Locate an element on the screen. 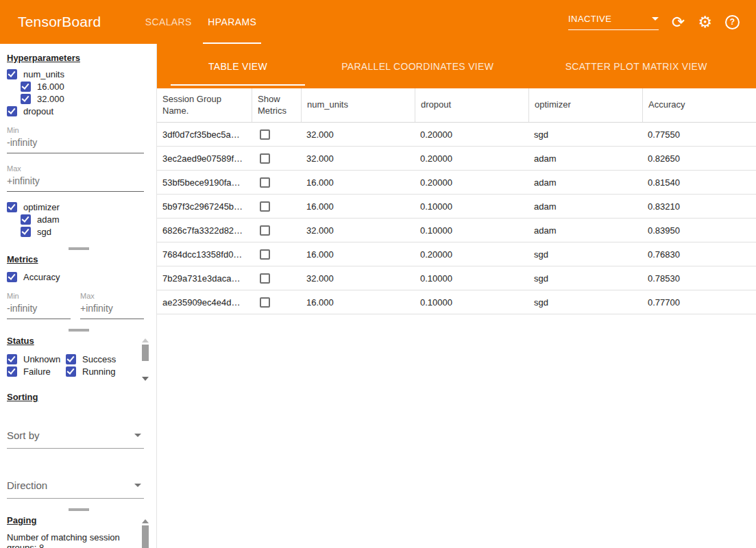  hparam-value-32: 32.000 is located at coordinates (85, 99).